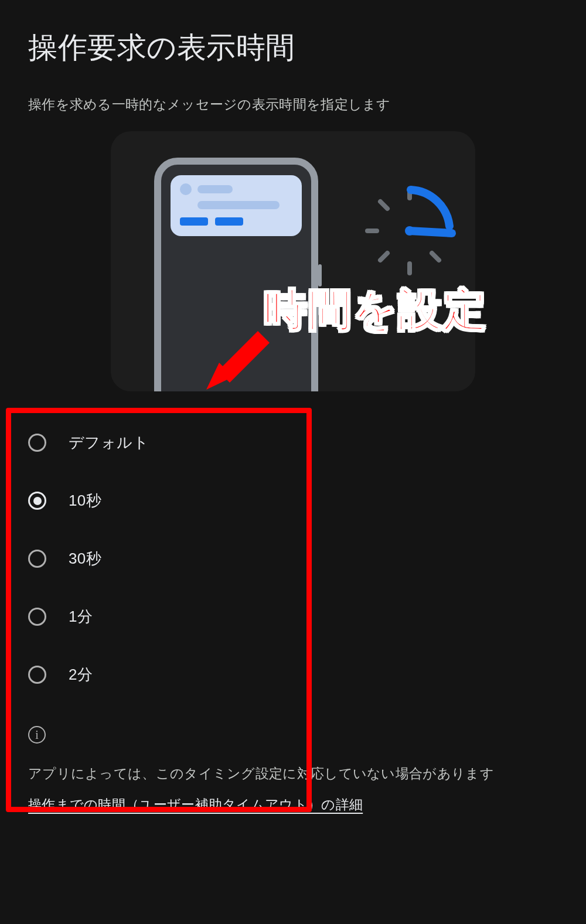 This screenshot has width=586, height=924. I want to click on timer-icon, so click(410, 231).